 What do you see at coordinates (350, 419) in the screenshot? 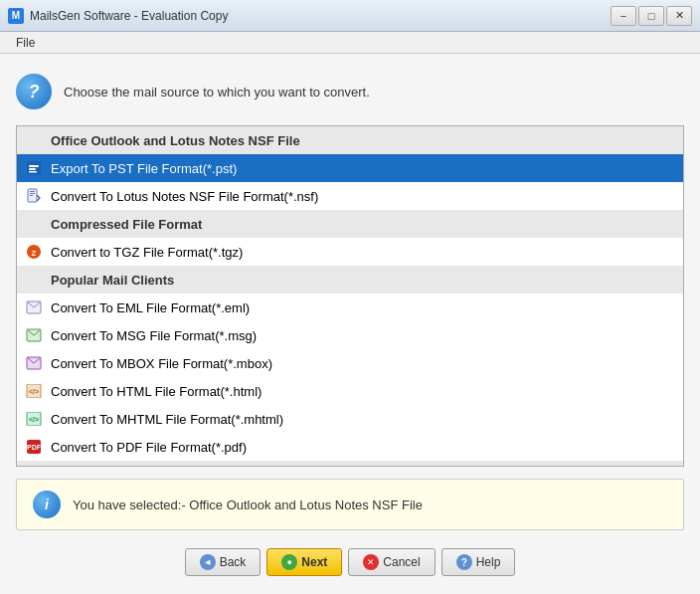
I see `list-item-mhtml: </> Convert To MHTML File Format(*.mhtml…` at bounding box center [350, 419].